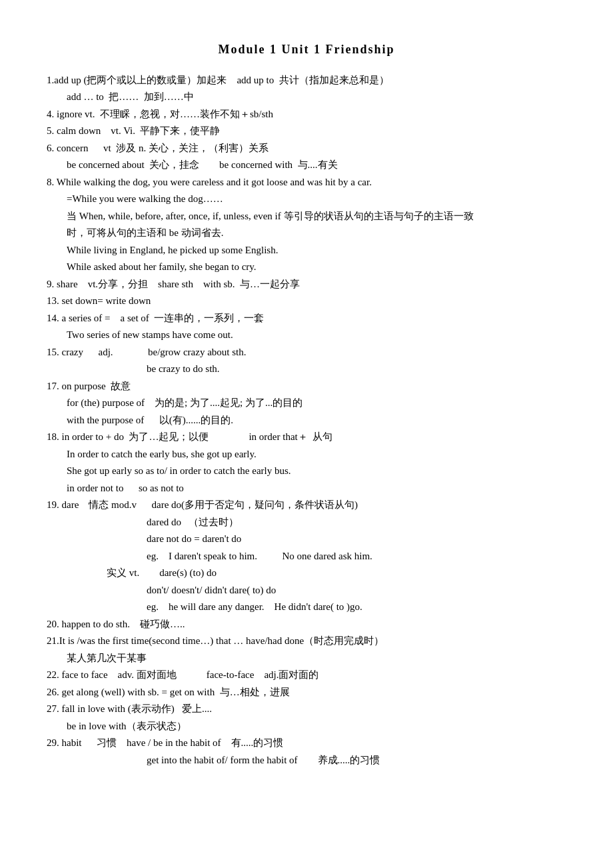  What do you see at coordinates (306, 115) in the screenshot?
I see `content-line: 4. ignore vt. 不理睬，忽视，对……装作不知＋sb/sth` at bounding box center [306, 115].